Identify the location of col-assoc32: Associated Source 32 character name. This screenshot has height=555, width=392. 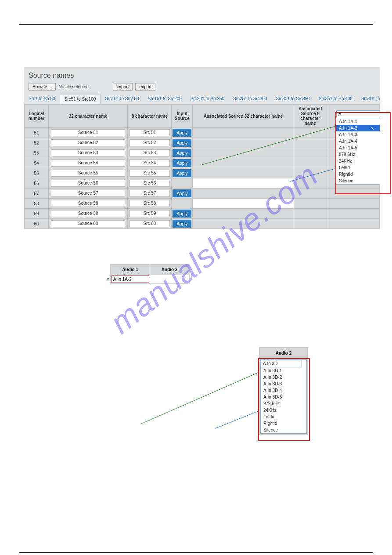
(243, 116).